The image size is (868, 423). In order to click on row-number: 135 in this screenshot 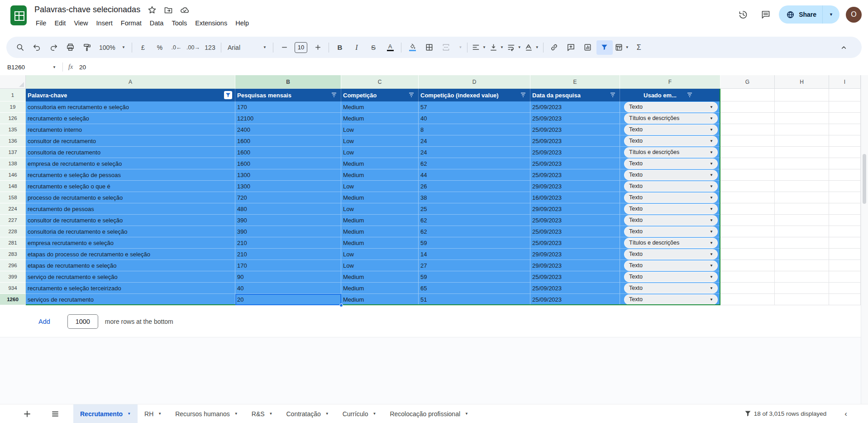, I will do `click(13, 130)`.